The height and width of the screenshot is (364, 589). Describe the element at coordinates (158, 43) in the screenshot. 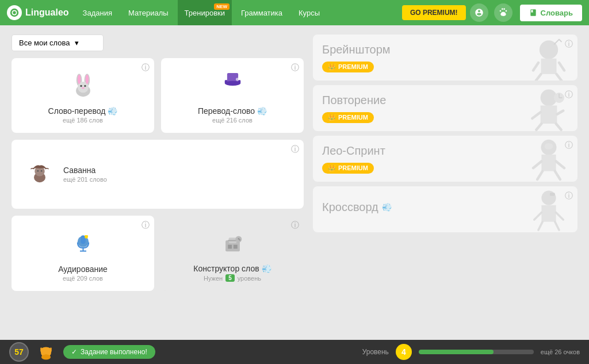

I see `filter-bar: Все мои слова ▾` at that location.